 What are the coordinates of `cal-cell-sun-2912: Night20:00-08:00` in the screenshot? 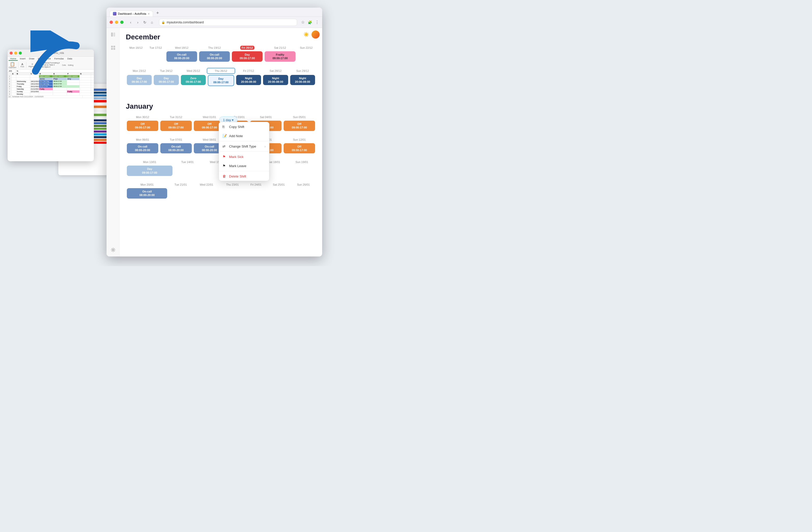 It's located at (303, 81).